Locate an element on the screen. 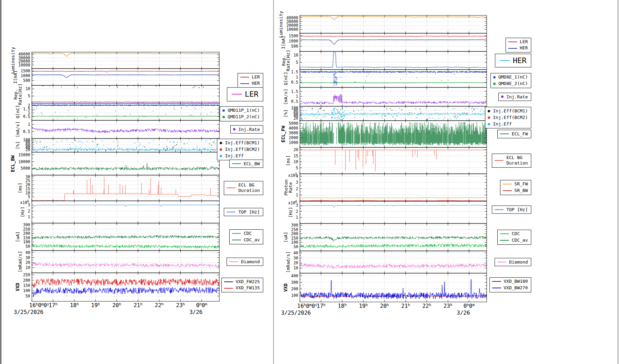 The image size is (619, 364). x-tick-label: 18h is located at coordinates (342, 306).